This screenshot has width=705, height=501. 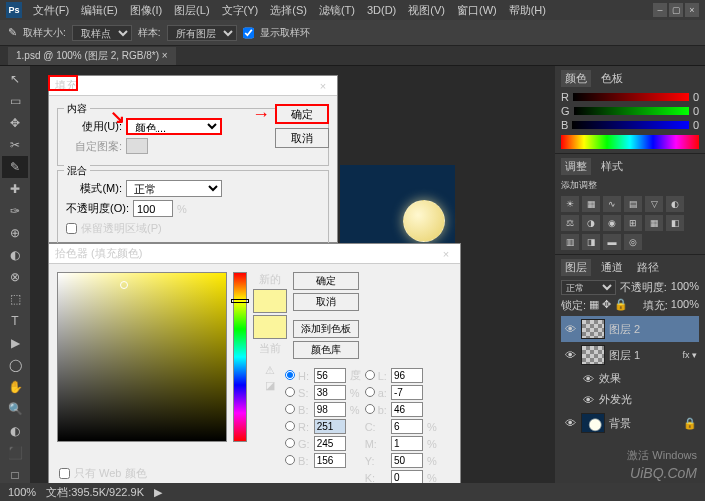 I want to click on preserve-transparency-checkbox, so click(x=72, y=228).